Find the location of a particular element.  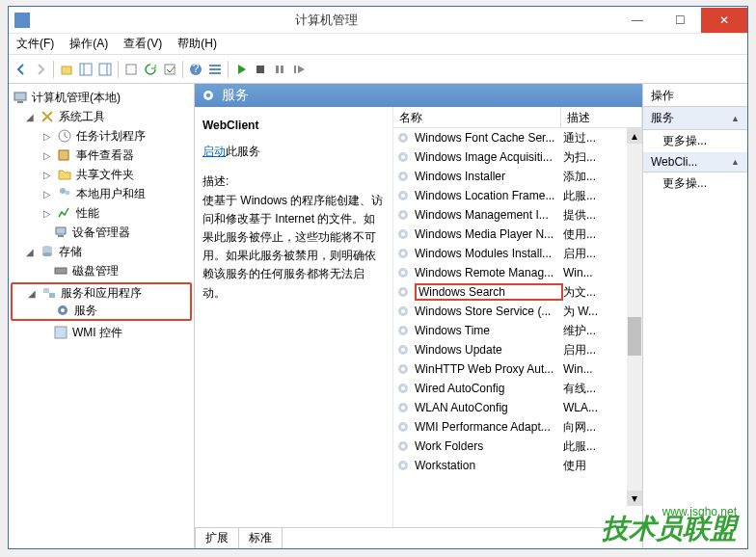

list-item: Windows Modules Install...启用... is located at coordinates (518, 253).